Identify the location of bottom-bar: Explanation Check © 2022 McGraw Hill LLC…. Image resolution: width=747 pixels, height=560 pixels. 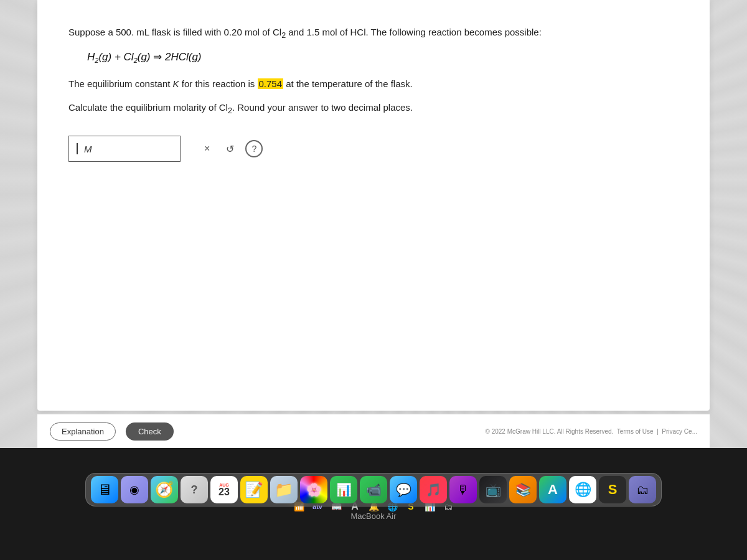
(374, 431).